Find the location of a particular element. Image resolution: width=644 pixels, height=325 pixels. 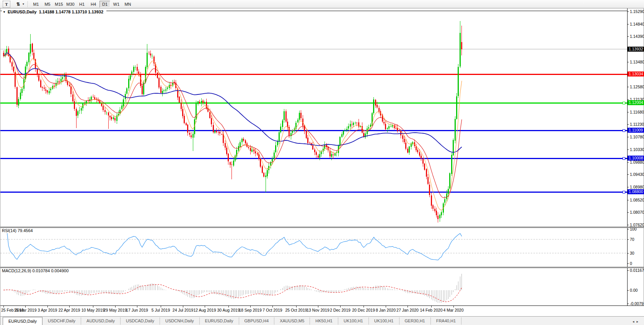

timeframe-button-M30: M30 is located at coordinates (70, 4).